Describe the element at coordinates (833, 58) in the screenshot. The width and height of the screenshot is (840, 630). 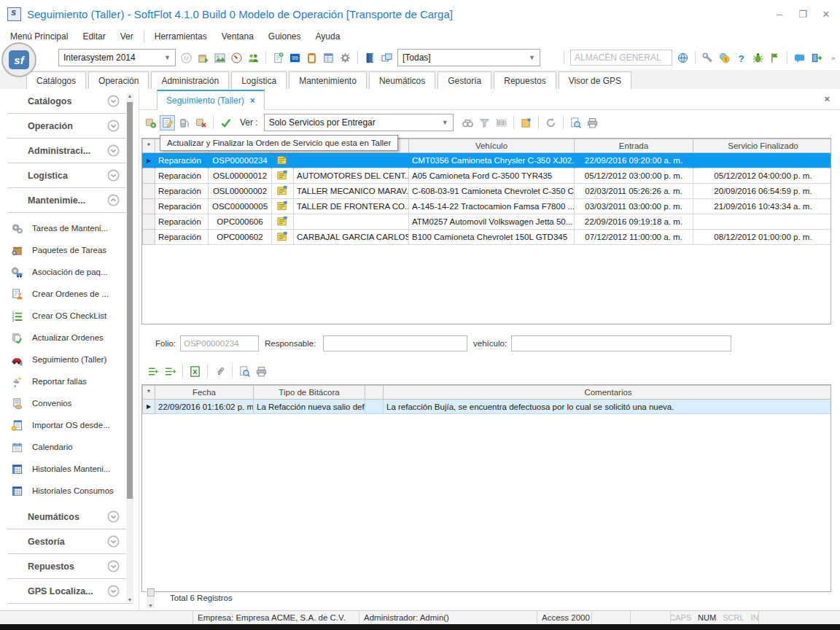
I see `overflow-icon: »` at that location.